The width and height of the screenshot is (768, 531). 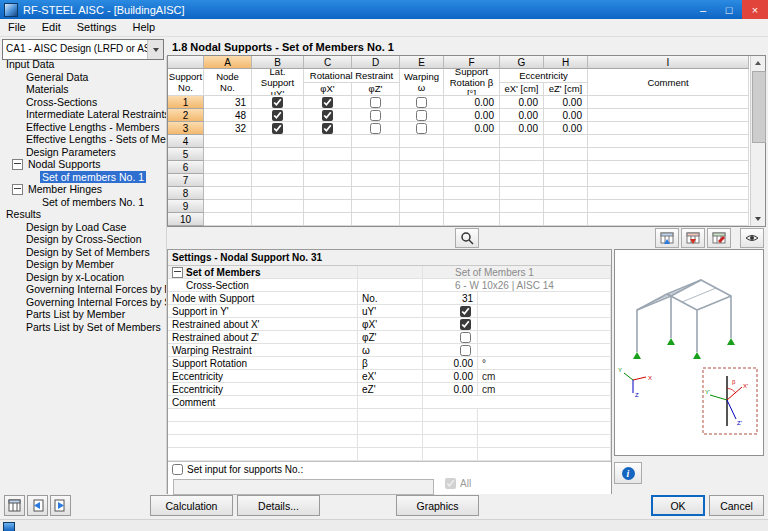 I want to click on nav-cross-sections: Cross-Sections, so click(x=83, y=102).